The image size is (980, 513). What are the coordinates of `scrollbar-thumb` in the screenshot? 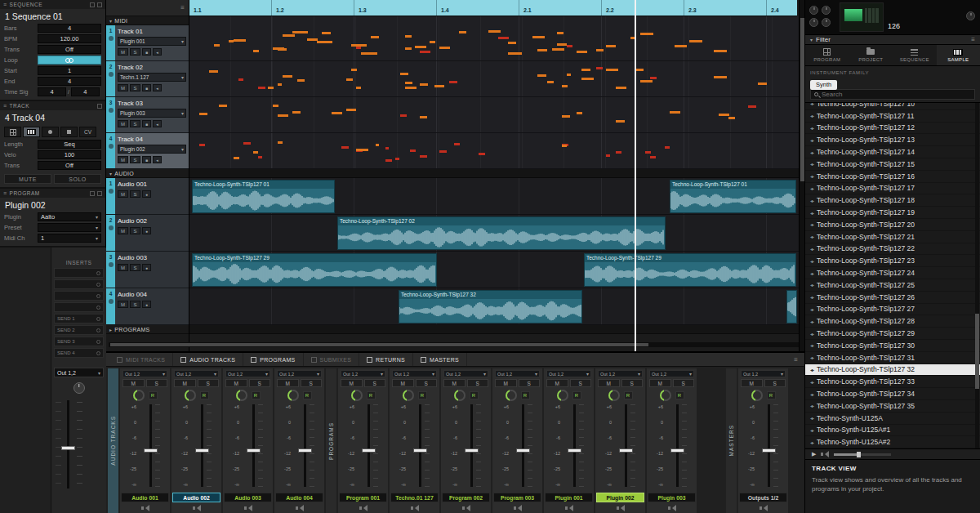 It's located at (977, 351).